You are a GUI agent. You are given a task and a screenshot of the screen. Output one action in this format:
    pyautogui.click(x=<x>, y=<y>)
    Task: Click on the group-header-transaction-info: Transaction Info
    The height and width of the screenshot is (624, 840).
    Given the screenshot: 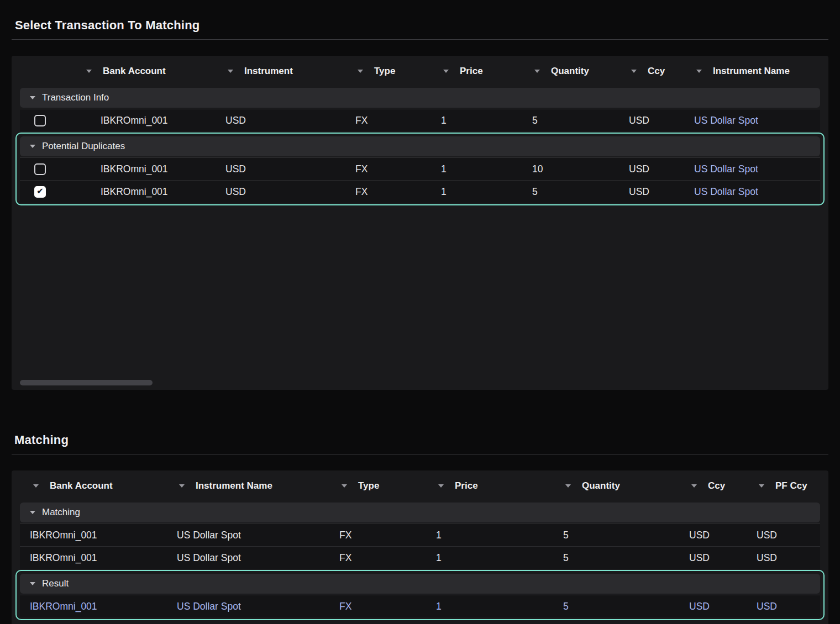 What is the action you would take?
    pyautogui.click(x=420, y=98)
    